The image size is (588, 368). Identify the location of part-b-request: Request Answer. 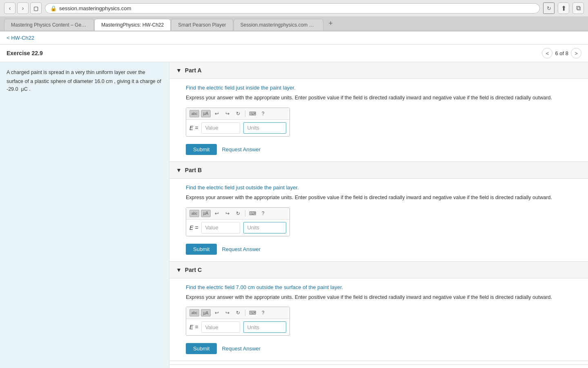
(241, 249).